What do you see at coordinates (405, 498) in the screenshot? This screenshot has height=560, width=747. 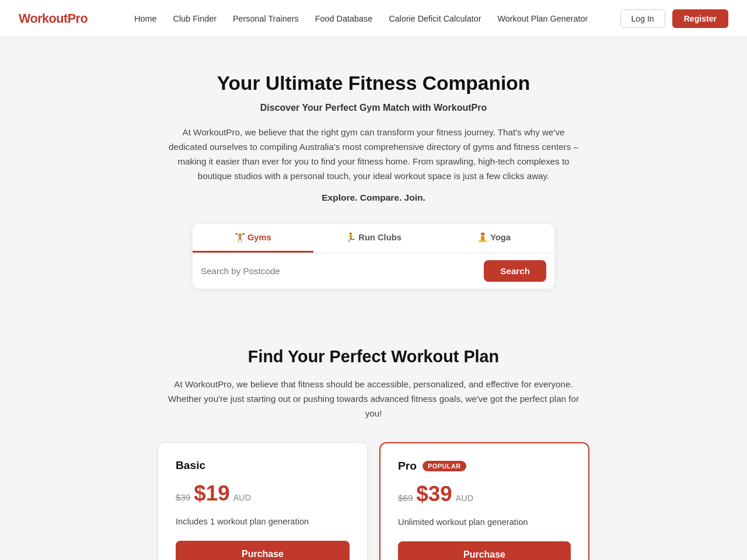 I see `price-old-pro: $69` at bounding box center [405, 498].